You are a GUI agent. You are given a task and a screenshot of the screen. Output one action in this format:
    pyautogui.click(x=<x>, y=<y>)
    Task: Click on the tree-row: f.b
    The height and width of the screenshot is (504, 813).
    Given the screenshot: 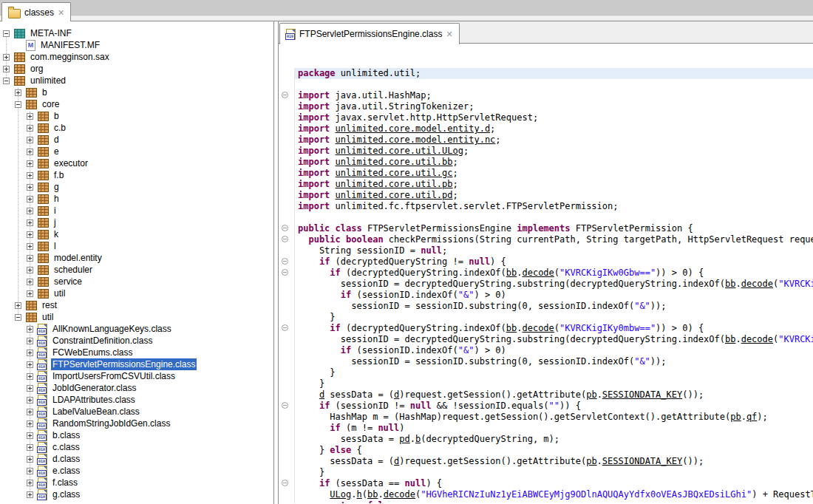 What is the action you would take?
    pyautogui.click(x=137, y=175)
    